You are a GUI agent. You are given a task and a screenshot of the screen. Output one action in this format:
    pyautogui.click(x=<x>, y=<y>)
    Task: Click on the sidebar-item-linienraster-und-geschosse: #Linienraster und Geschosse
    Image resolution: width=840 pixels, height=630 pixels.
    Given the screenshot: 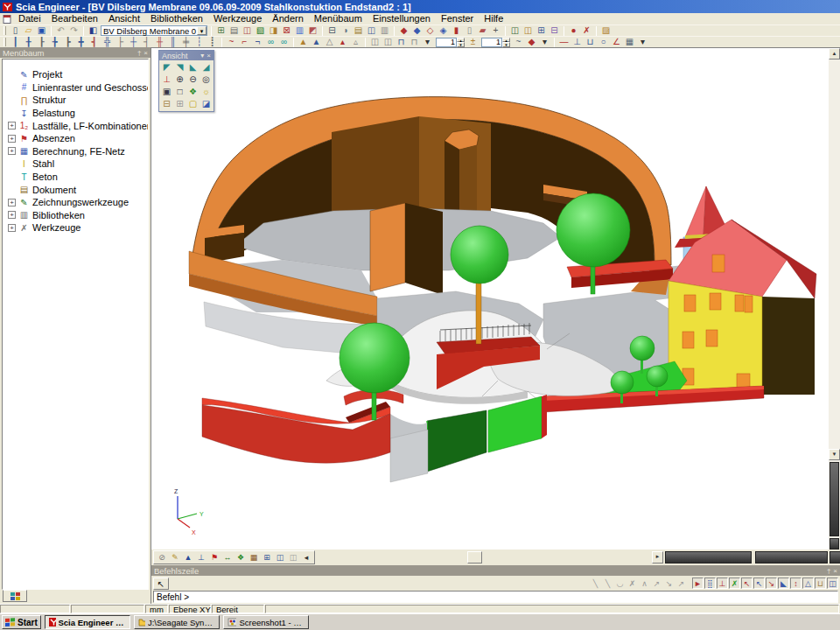 What is the action you would take?
    pyautogui.click(x=77, y=88)
    